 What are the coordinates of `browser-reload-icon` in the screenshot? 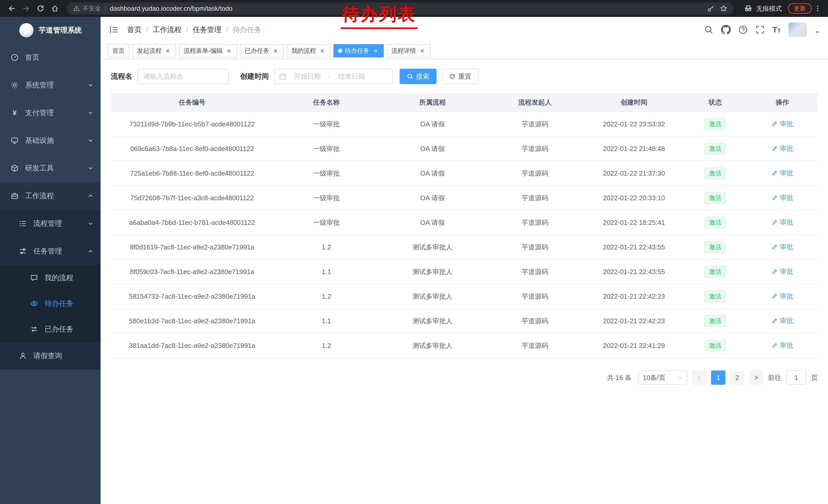 It's located at (40, 8).